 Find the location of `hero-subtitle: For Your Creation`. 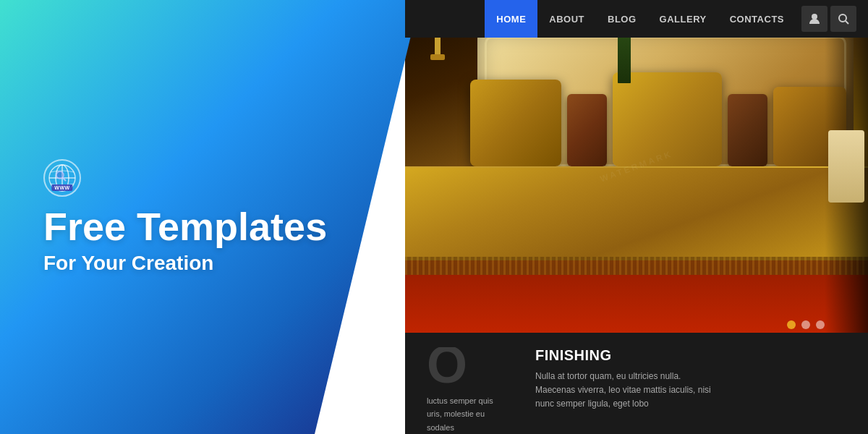

hero-subtitle: For Your Creation is located at coordinates (210, 263).